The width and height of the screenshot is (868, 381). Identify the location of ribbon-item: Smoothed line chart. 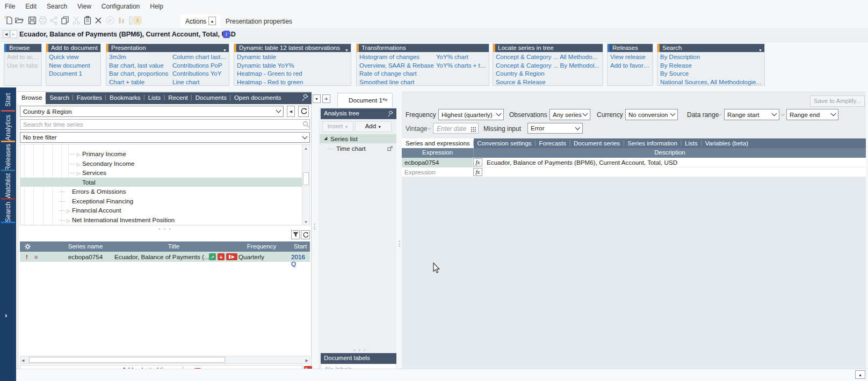
(397, 83).